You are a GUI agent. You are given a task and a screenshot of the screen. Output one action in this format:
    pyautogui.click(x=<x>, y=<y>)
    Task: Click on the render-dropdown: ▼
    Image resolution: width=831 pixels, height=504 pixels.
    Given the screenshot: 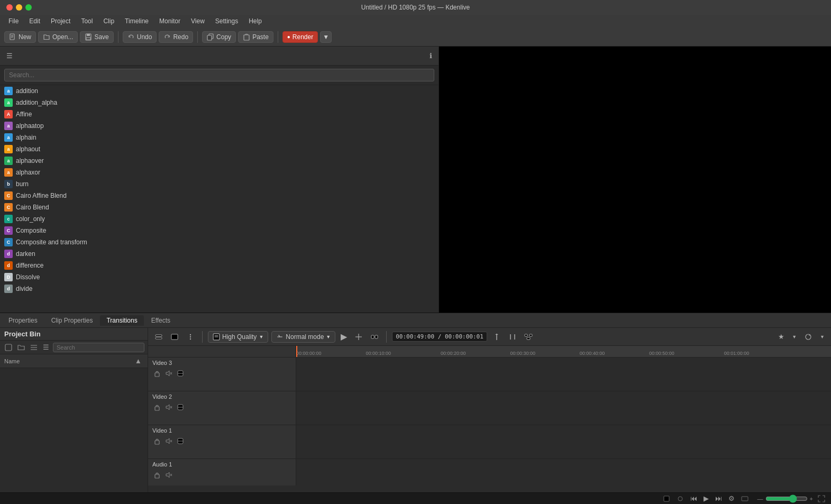 What is the action you would take?
    pyautogui.click(x=326, y=37)
    